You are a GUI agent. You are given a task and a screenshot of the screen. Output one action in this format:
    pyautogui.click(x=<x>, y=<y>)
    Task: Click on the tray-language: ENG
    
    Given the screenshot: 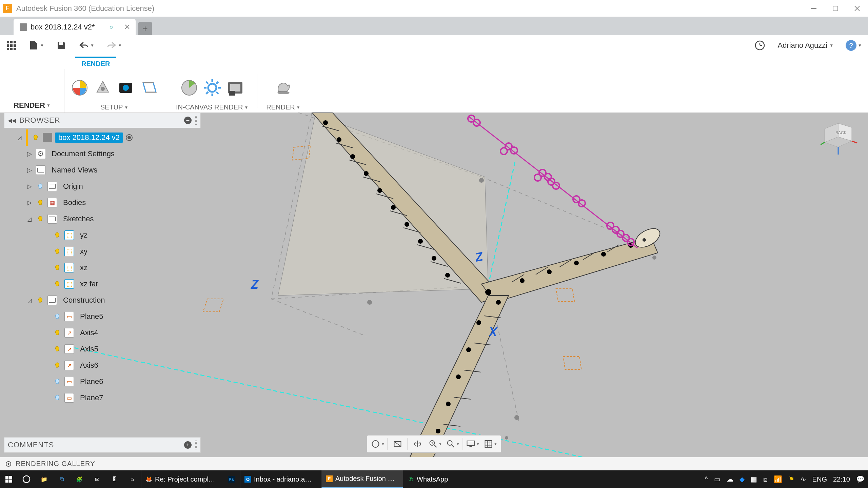 What is the action you would take?
    pyautogui.click(x=820, y=479)
    